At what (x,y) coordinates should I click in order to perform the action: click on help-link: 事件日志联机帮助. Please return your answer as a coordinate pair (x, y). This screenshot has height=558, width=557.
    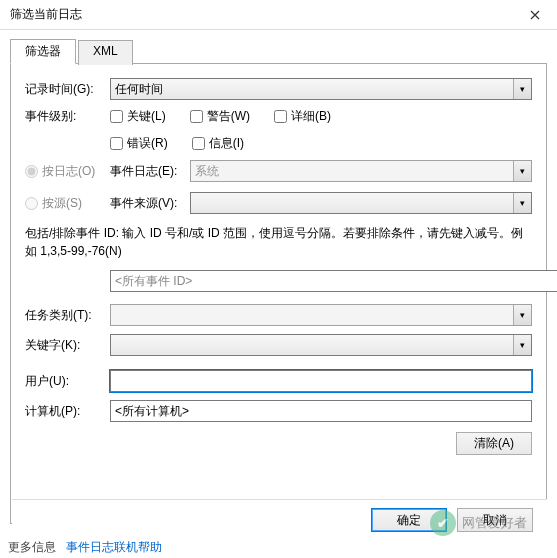
    Looking at the image, I should click on (114, 548).